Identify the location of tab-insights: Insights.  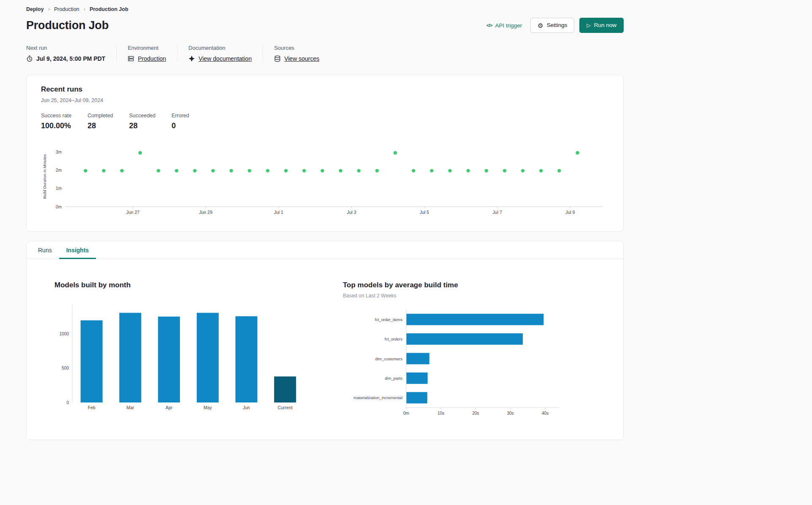
(78, 250).